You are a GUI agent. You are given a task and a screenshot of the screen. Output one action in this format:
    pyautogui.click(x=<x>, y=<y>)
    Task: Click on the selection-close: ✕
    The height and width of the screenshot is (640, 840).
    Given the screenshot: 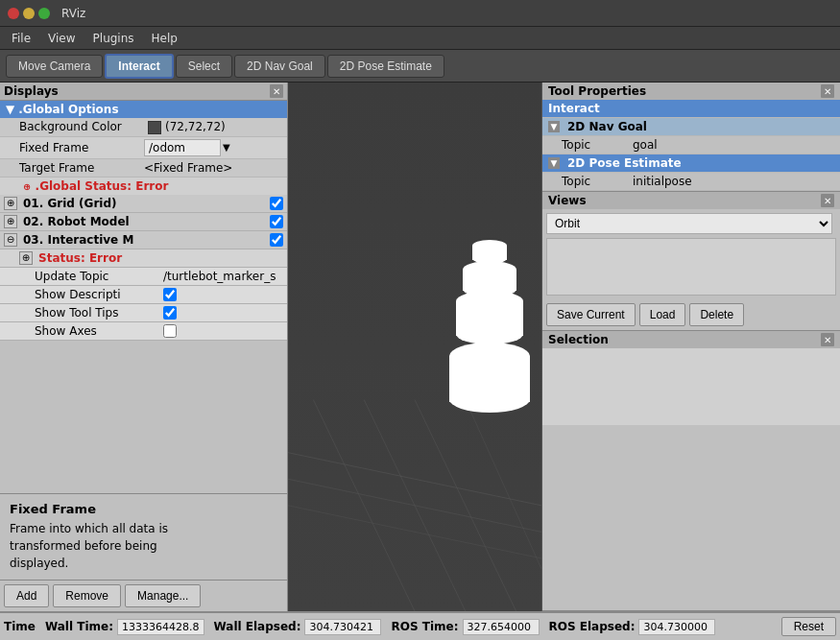 What is the action you would take?
    pyautogui.click(x=828, y=340)
    